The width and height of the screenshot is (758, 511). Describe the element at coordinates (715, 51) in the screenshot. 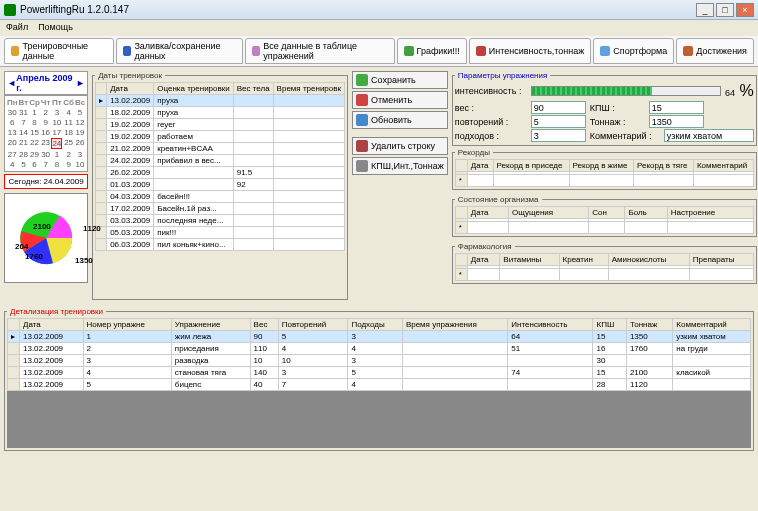

I see `tab-6: Достижения` at that location.